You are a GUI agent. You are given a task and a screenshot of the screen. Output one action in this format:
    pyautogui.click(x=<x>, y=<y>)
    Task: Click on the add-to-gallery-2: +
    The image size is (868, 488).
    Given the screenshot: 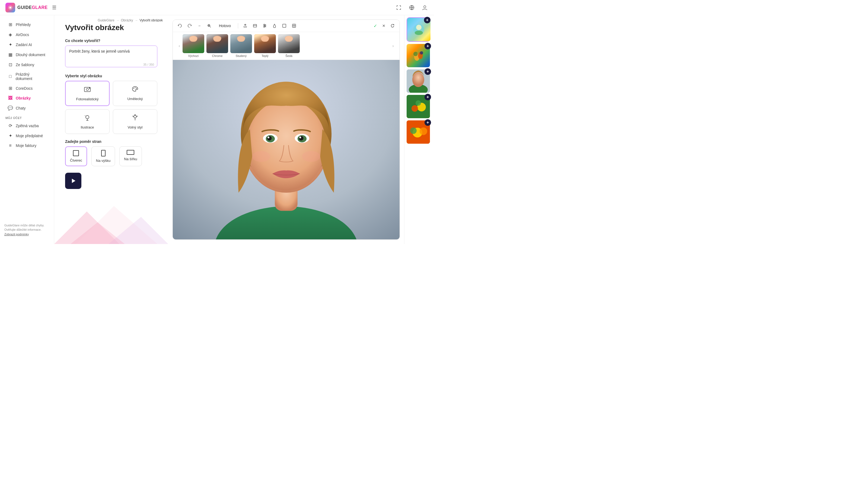 What is the action you would take?
    pyautogui.click(x=428, y=46)
    